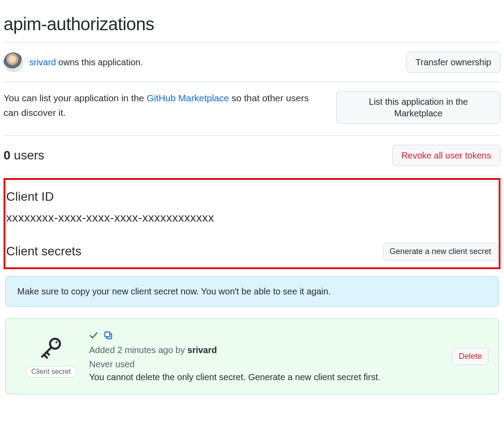  What do you see at coordinates (24, 155) in the screenshot?
I see `users-count: 0 users` at bounding box center [24, 155].